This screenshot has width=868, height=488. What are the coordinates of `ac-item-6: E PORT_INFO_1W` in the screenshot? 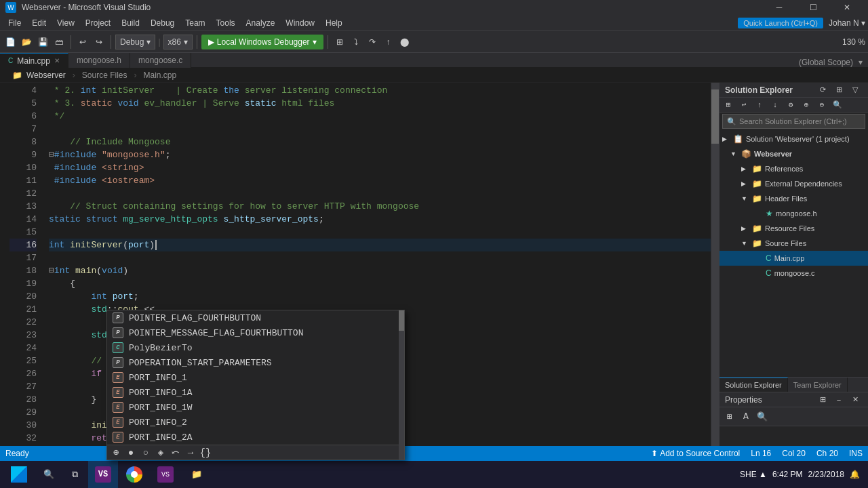 It's located at (256, 407).